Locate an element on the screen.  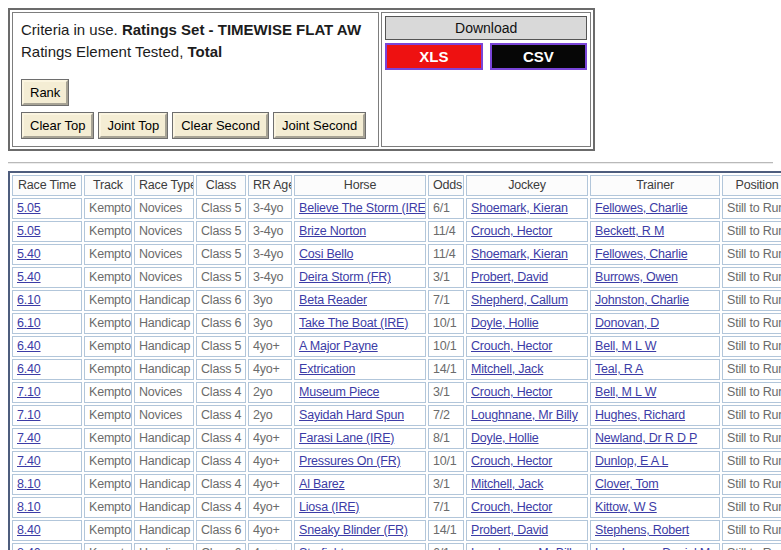
track-cell: Kempton is located at coordinates (108, 370).